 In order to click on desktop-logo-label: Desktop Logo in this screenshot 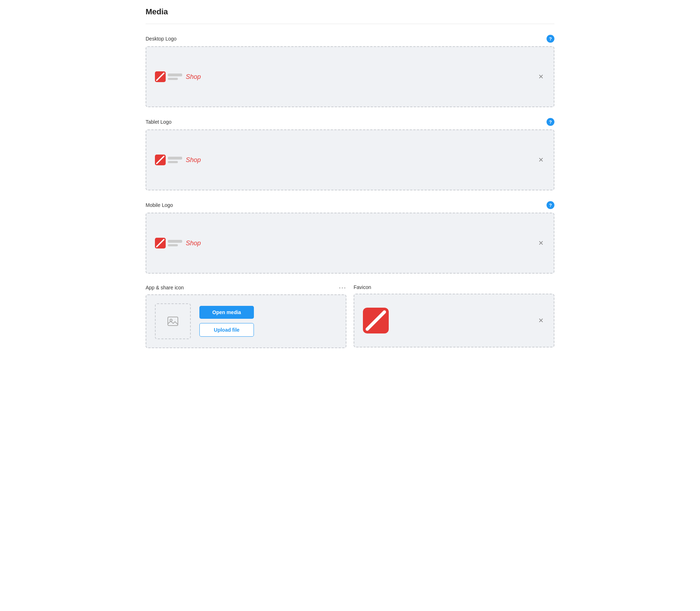, I will do `click(161, 39)`.